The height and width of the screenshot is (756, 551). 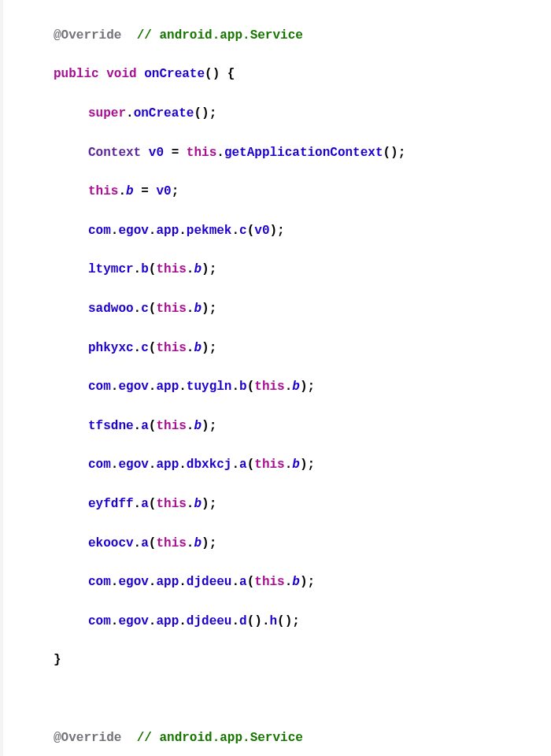 What do you see at coordinates (209, 387) in the screenshot?
I see `class-ref: tuygln` at bounding box center [209, 387].